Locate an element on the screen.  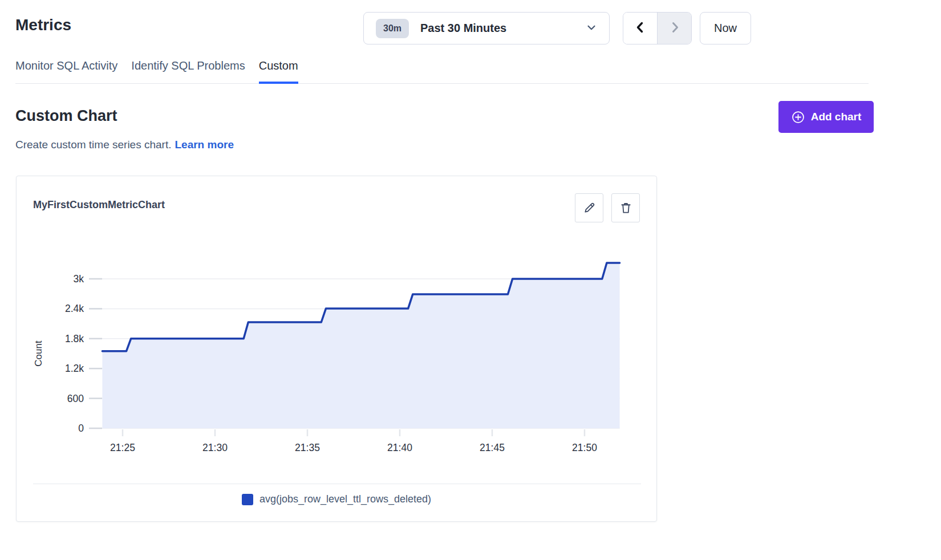
section-description: Create custom time series chart.Learn mo… is located at coordinates (124, 145).